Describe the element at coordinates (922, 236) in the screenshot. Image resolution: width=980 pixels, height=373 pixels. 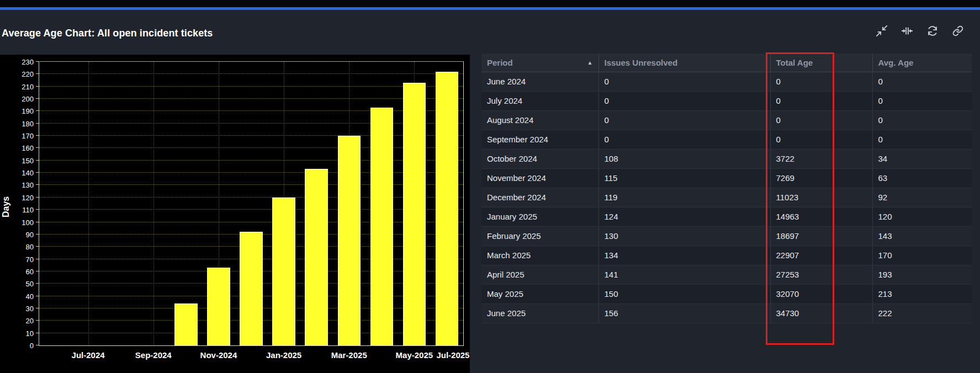
I see `table-cell: 143` at that location.